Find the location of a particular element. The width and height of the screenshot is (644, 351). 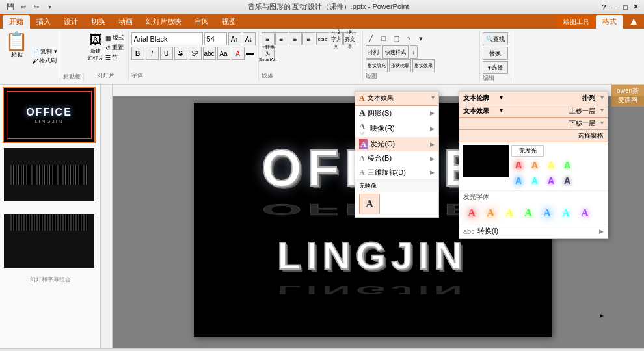

quickstyle-btn: 快速样式 is located at coordinates (396, 52).